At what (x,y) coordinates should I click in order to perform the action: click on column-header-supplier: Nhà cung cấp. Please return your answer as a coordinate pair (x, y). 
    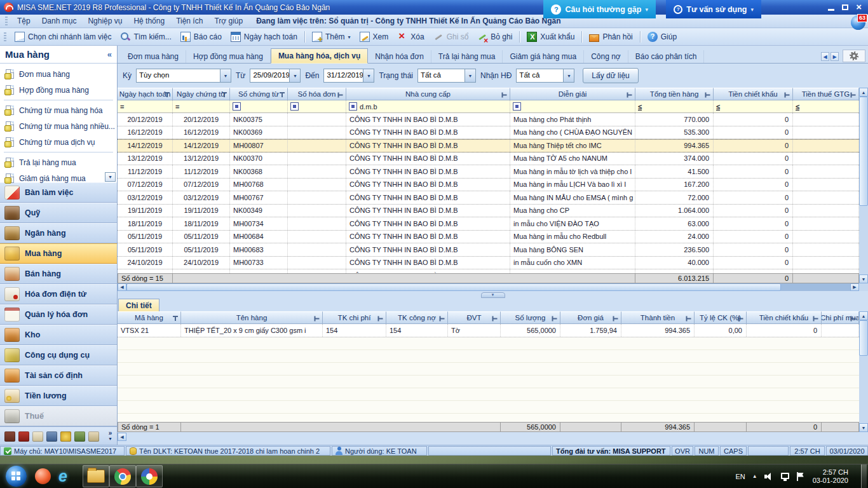
    Looking at the image, I should click on (428, 94).